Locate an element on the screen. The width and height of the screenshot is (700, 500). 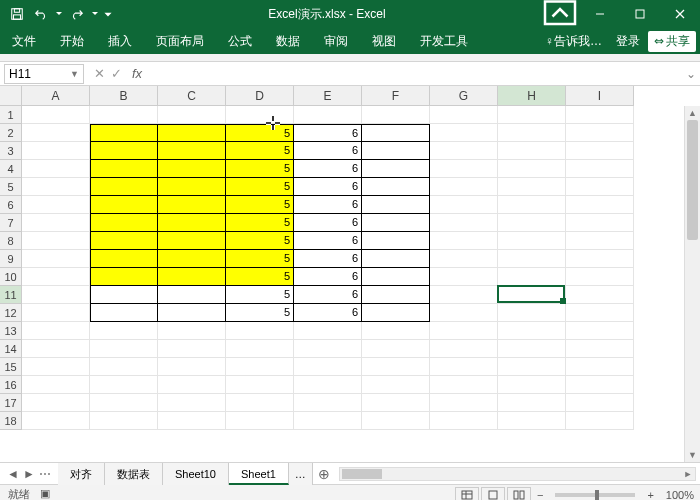
cell-E11: 6 is located at coordinates (328, 295).